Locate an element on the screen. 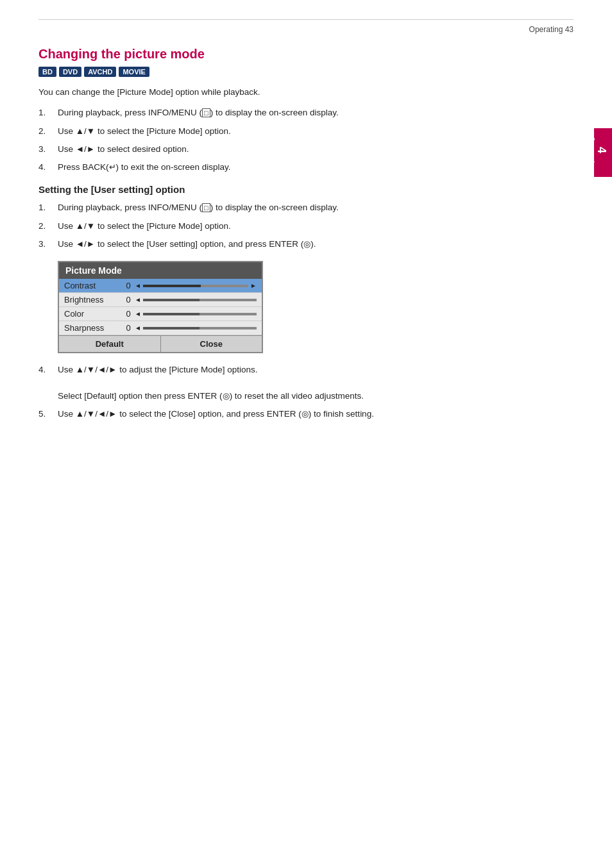  badge-movie: MOVIE is located at coordinates (133, 72).